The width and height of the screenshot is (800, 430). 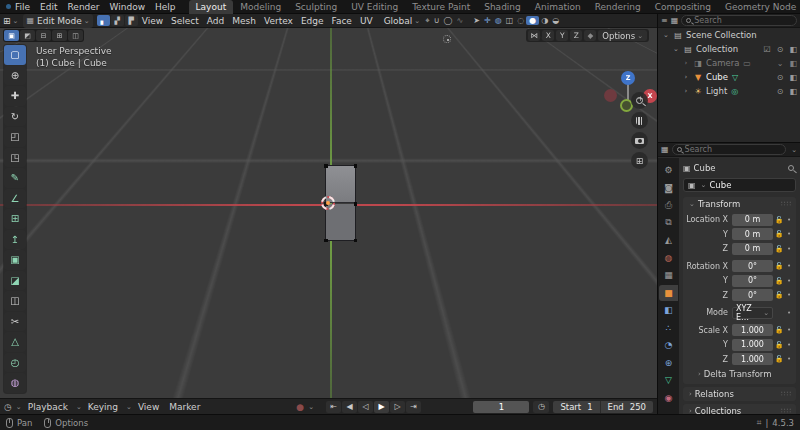 I want to click on relations-panel: › Relations ∷∷, so click(x=740, y=394).